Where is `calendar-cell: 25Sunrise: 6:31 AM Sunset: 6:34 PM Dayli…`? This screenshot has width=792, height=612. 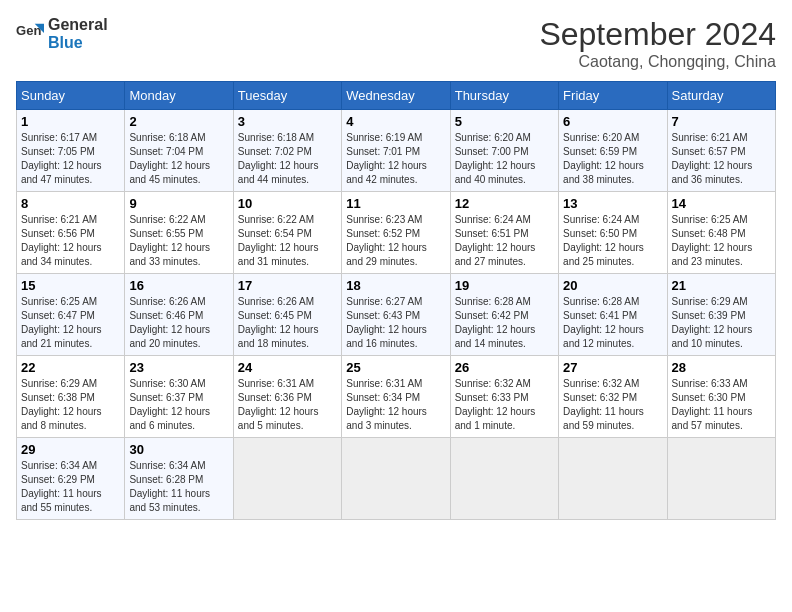
calendar-cell: 25Sunrise: 6:31 AM Sunset: 6:34 PM Dayli… is located at coordinates (396, 397).